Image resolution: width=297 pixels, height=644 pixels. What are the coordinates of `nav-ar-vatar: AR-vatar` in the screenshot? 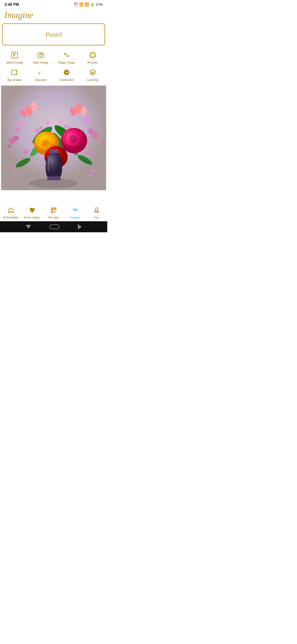 It's located at (54, 213).